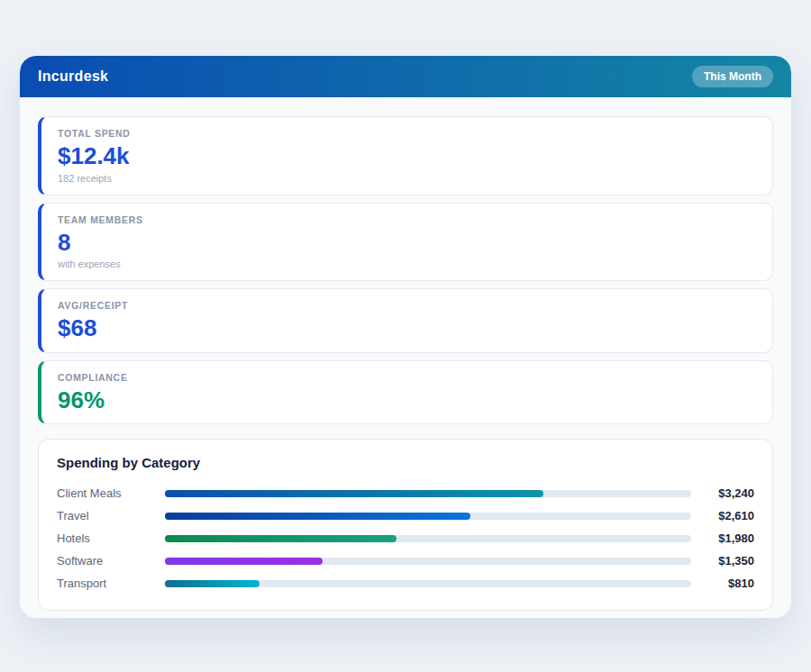 The width and height of the screenshot is (811, 672). I want to click on bar-category-label: Hotels, so click(111, 539).